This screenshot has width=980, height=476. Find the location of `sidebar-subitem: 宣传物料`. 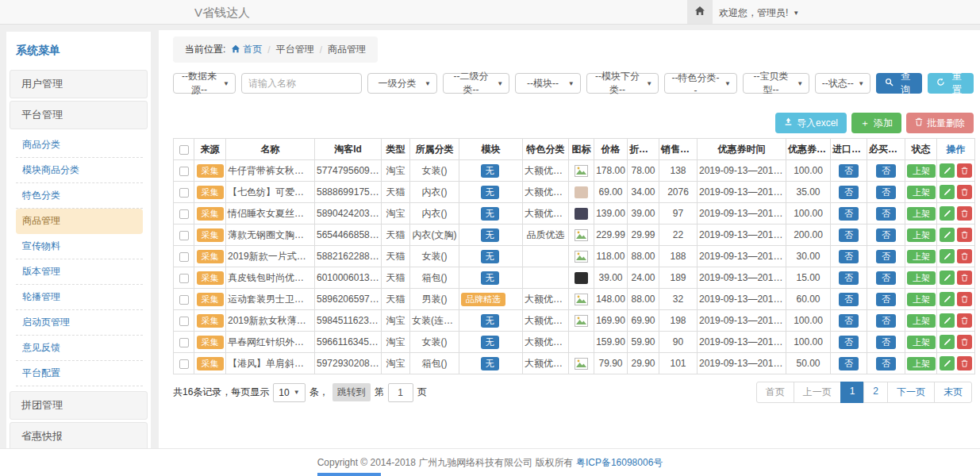

sidebar-subitem: 宣传物料 is located at coordinates (79, 247).